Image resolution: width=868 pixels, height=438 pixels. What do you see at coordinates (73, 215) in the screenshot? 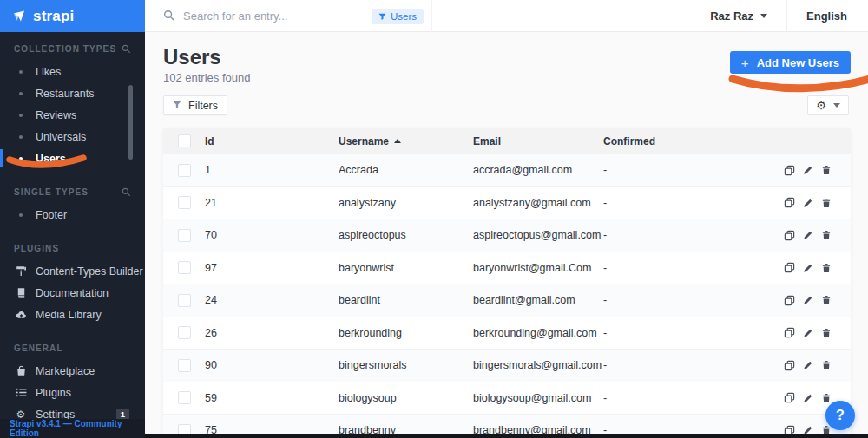
I see `sidebar-item-footer: Footer` at bounding box center [73, 215].